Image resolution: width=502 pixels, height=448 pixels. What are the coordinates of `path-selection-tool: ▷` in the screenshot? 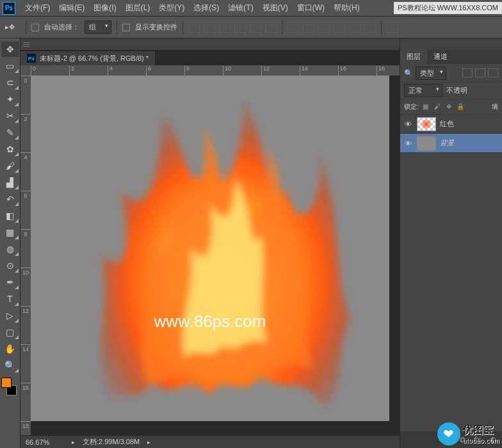 It's located at (10, 316).